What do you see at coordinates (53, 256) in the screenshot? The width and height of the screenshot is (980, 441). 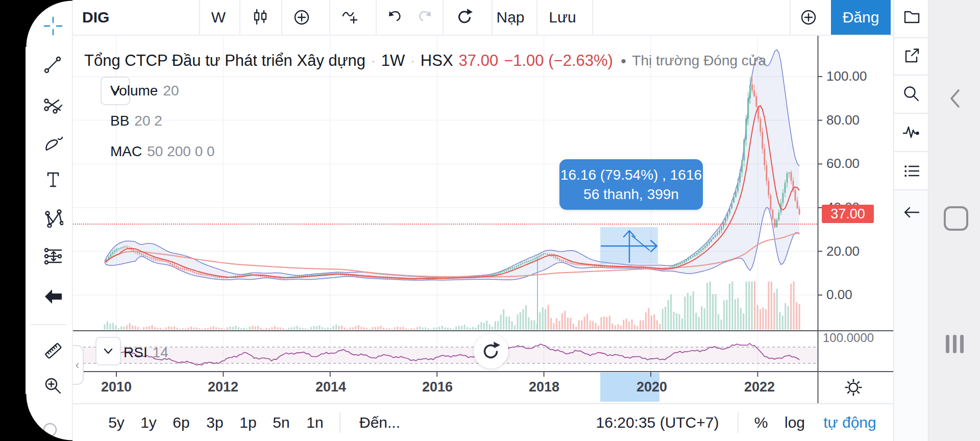 I see `projection-tool-icon` at bounding box center [53, 256].